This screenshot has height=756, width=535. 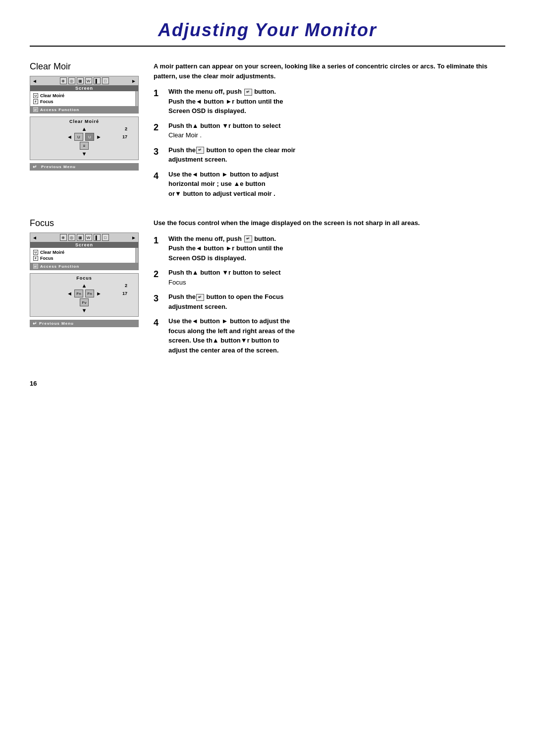 I want to click on step-num-1: 1, so click(x=159, y=101).